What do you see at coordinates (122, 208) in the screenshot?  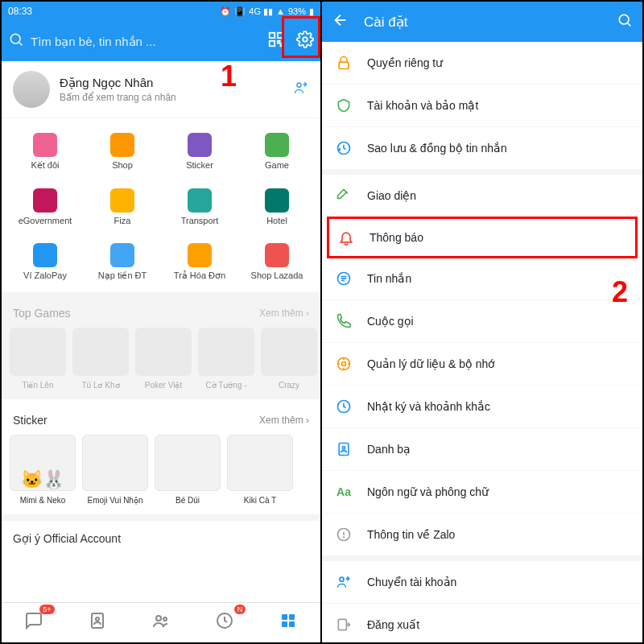 I see `app-item-5: Fiza` at bounding box center [122, 208].